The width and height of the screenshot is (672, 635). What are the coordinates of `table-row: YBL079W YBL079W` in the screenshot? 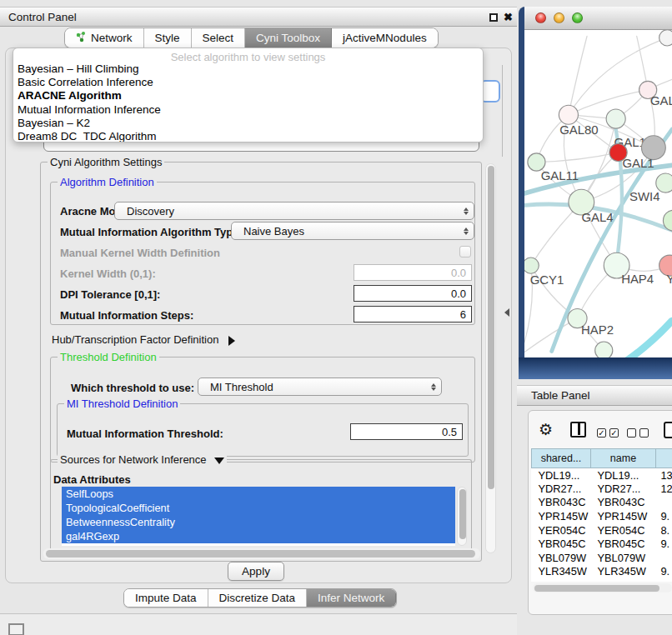 It's located at (602, 558).